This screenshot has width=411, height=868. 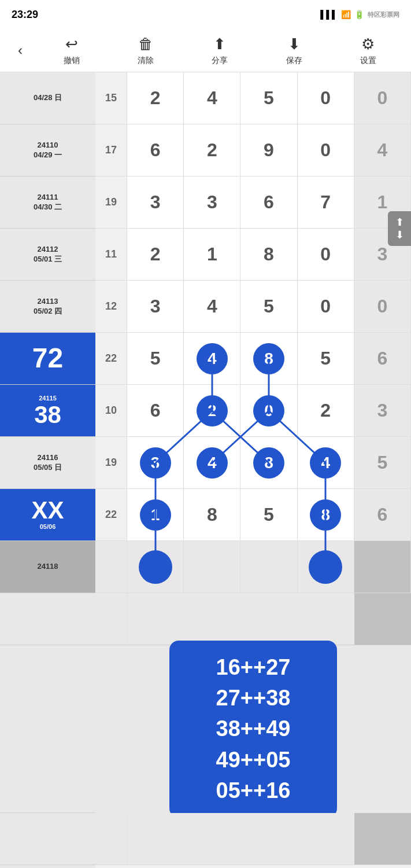 I want to click on draw-num-1: 17, so click(x=111, y=150).